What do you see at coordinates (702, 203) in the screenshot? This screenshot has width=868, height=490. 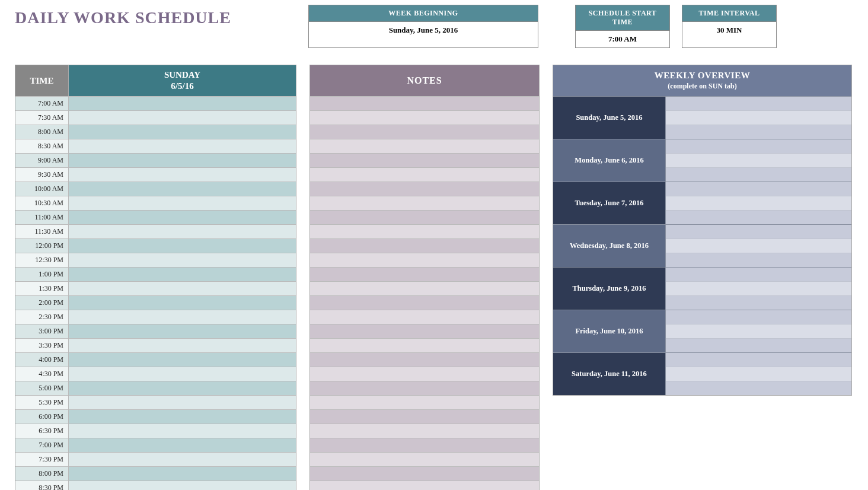 I see `overview-row: Tuesday, June 7, 2016` at bounding box center [702, 203].